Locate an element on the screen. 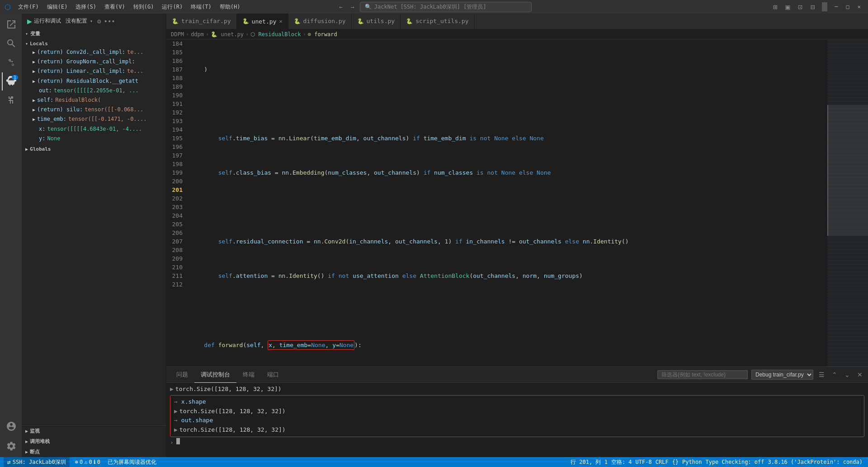 This screenshot has height=467, width=868. watch-section-header: ▶ 监视 is located at coordinates (94, 431).